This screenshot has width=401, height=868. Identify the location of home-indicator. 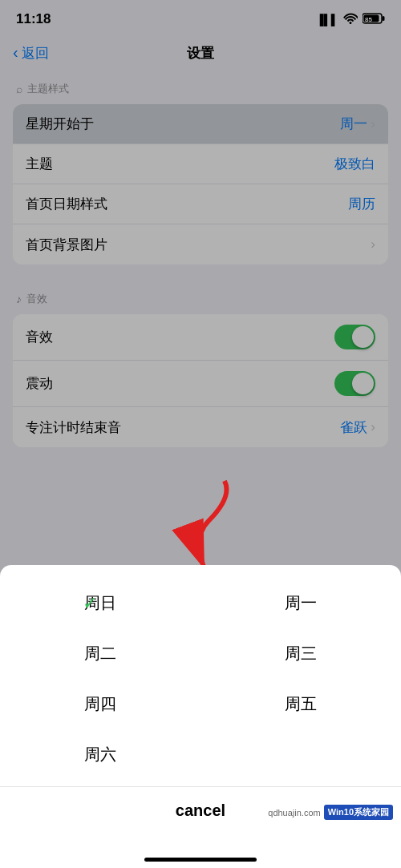
(200, 859).